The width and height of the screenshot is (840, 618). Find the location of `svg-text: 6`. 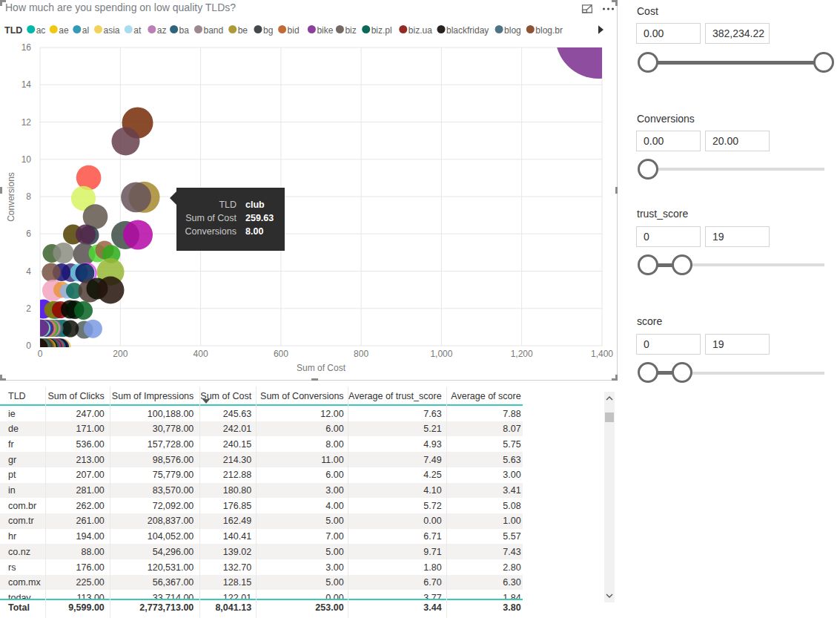

svg-text: 6 is located at coordinates (28, 234).